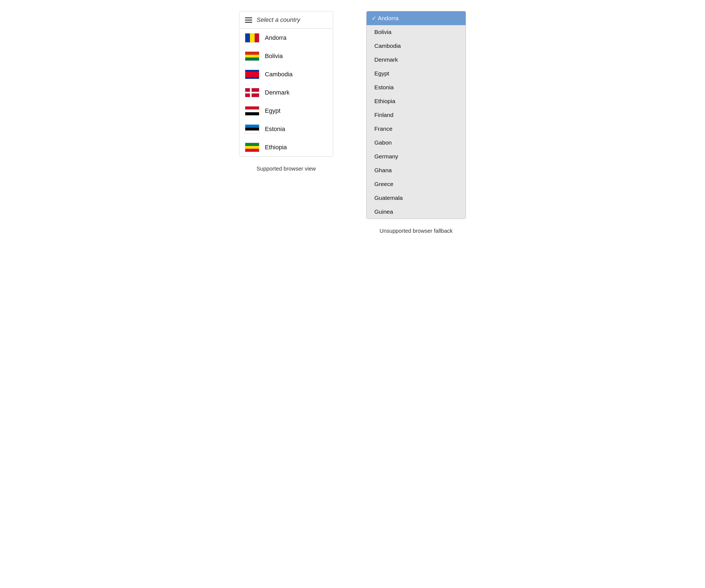 This screenshot has width=705, height=588. I want to click on country-name: Bolivia, so click(274, 56).